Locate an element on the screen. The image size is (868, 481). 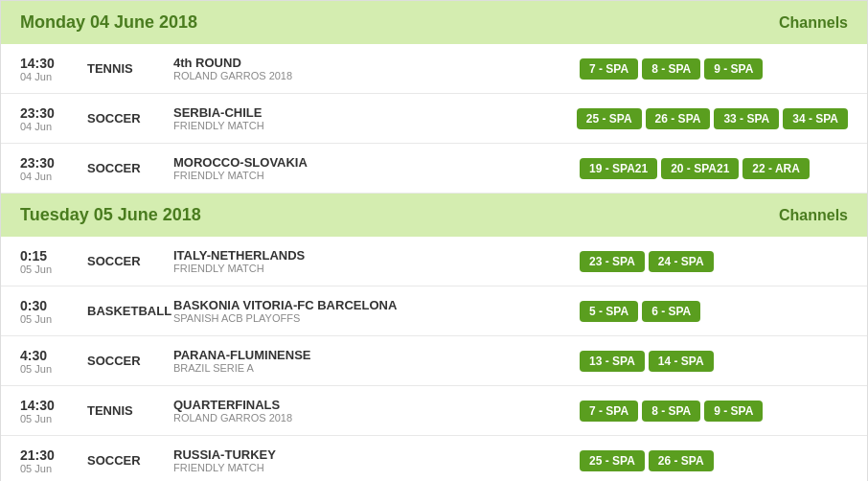
event-details: RUSSIA-TURKEYFRIENDLY MATCH is located at coordinates (377, 460).